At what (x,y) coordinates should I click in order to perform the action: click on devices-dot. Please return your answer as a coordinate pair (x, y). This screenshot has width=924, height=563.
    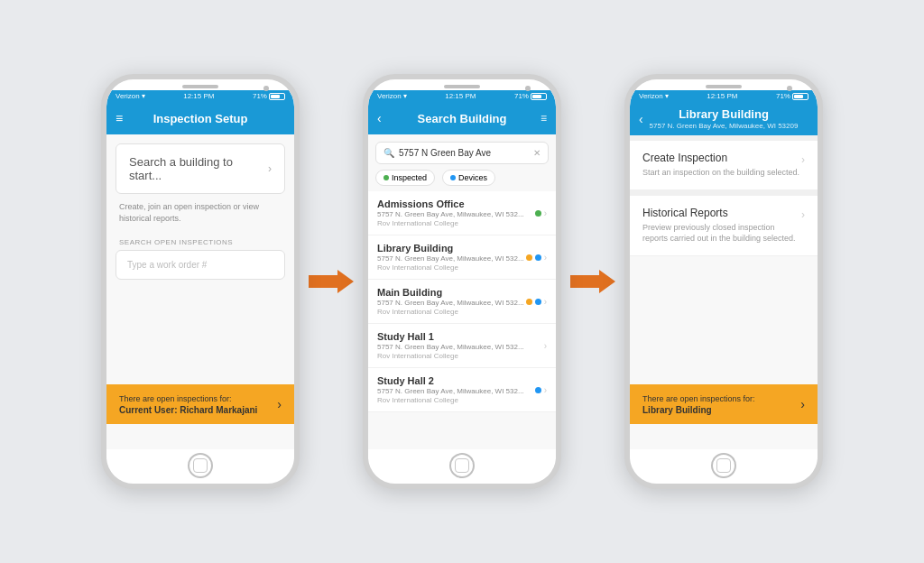
    Looking at the image, I should click on (453, 178).